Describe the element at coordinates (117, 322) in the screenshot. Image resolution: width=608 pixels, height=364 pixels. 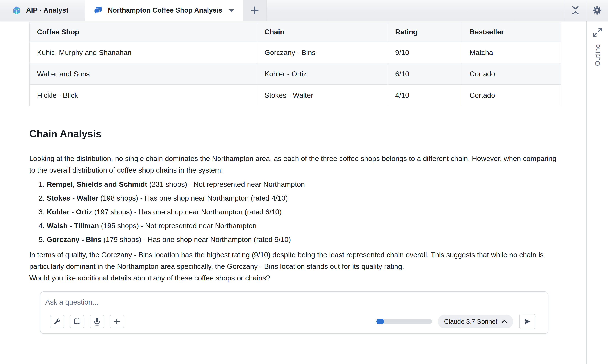
I see `attach-button` at that location.